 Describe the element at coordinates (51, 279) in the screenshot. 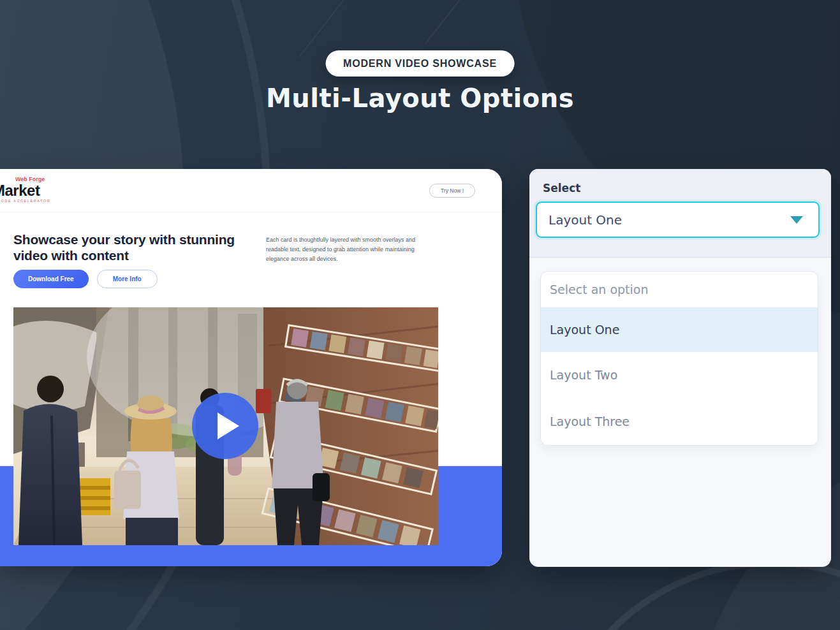

I see `download-free-button: Download Free` at that location.